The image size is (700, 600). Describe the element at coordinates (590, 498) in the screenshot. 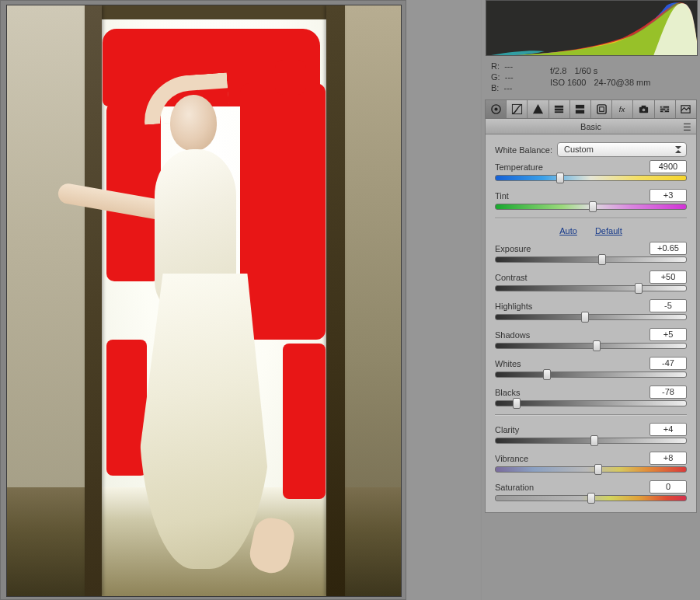

I see `saturation-slider` at that location.